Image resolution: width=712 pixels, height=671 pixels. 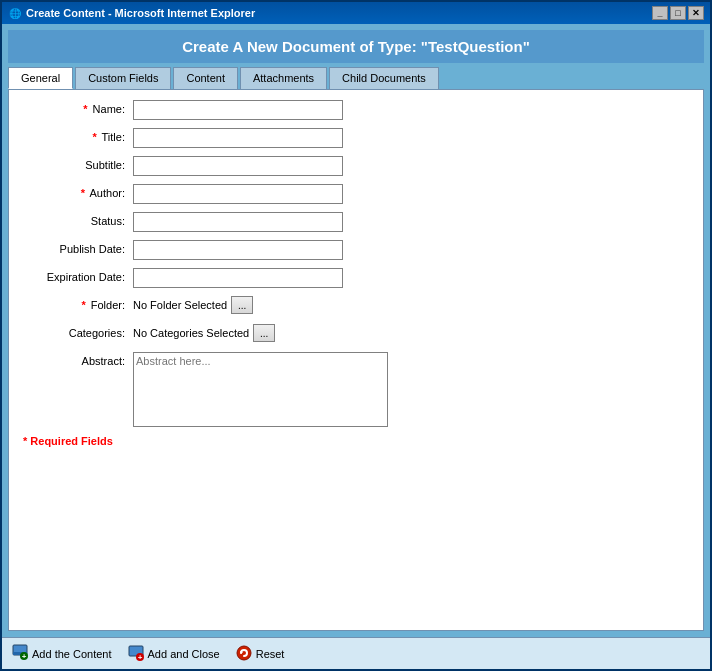 I want to click on author-row: * Author:, so click(x=356, y=195).